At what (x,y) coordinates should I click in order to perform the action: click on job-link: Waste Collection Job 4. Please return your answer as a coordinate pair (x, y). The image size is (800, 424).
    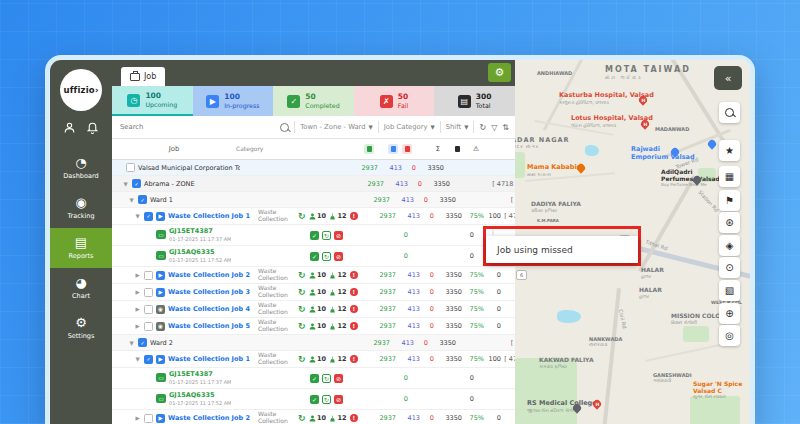
    Looking at the image, I should click on (209, 309).